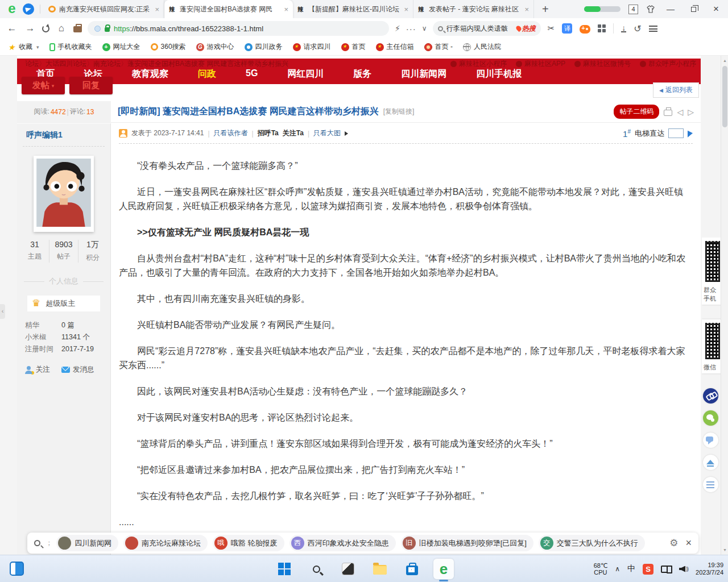  What do you see at coordinates (238, 28) in the screenshot?
I see `address-bar: https://bbs.mala.cn/thread-16522388-1-1.…` at bounding box center [238, 28].